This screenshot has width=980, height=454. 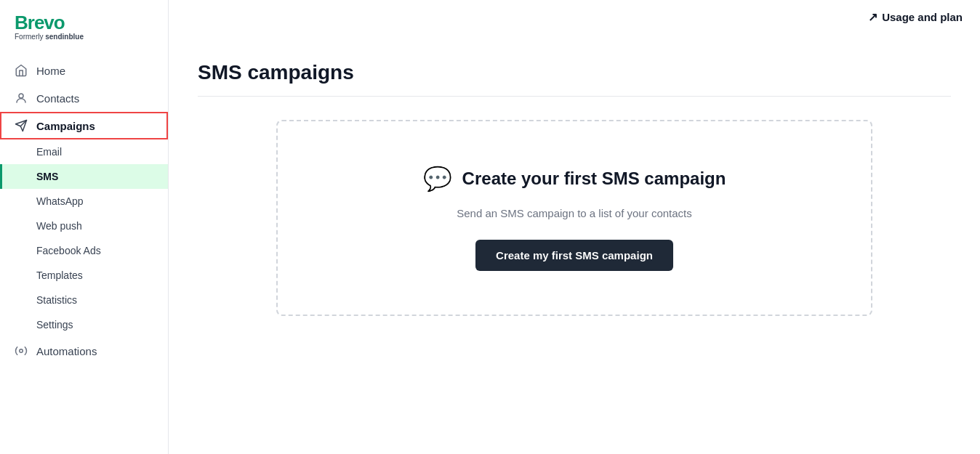 I want to click on card-title: Create your first SMS campaign, so click(x=595, y=179).